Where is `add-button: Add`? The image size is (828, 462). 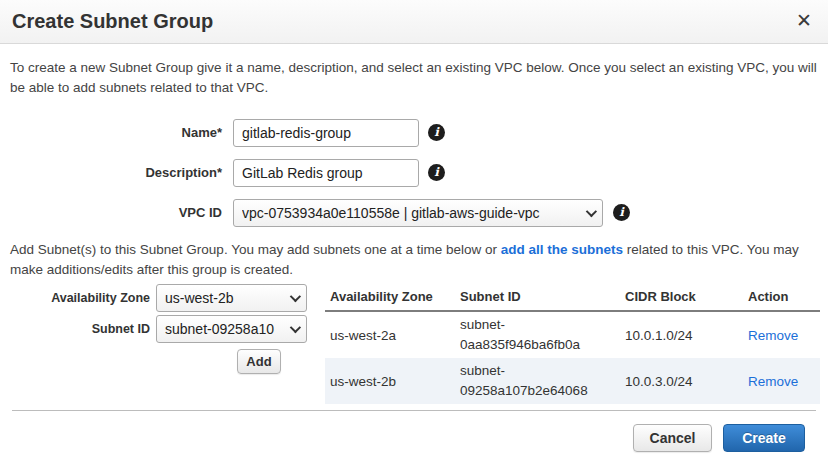 add-button: Add is located at coordinates (259, 362).